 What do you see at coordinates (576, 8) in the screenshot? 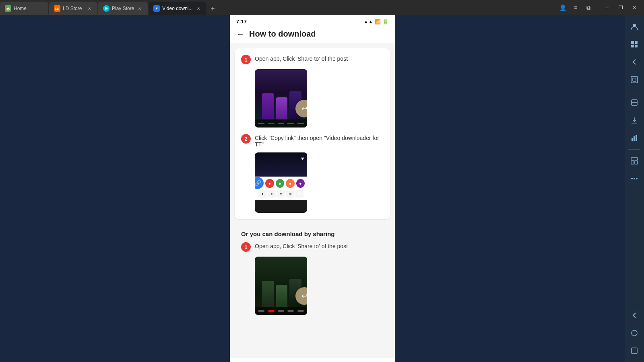
I see `hamburger-icon: ≡` at bounding box center [576, 8].